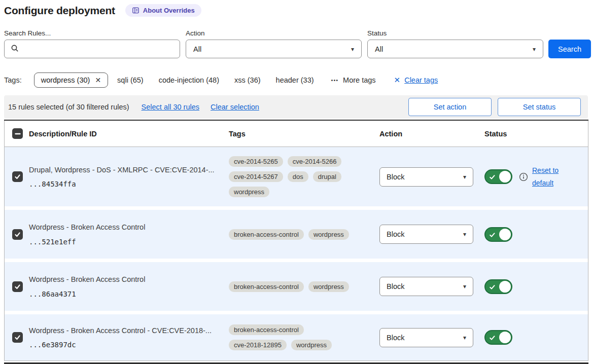  I want to click on book-icon, so click(136, 10).